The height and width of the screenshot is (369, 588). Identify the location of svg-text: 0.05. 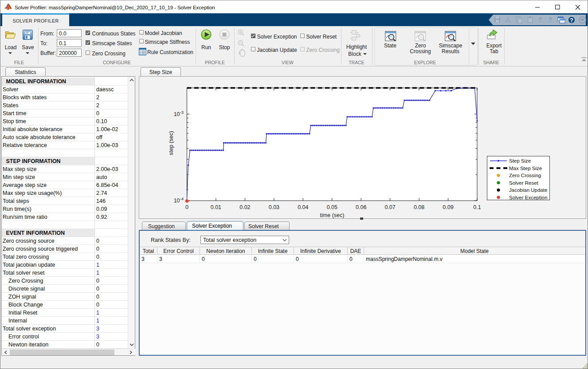
(332, 207).